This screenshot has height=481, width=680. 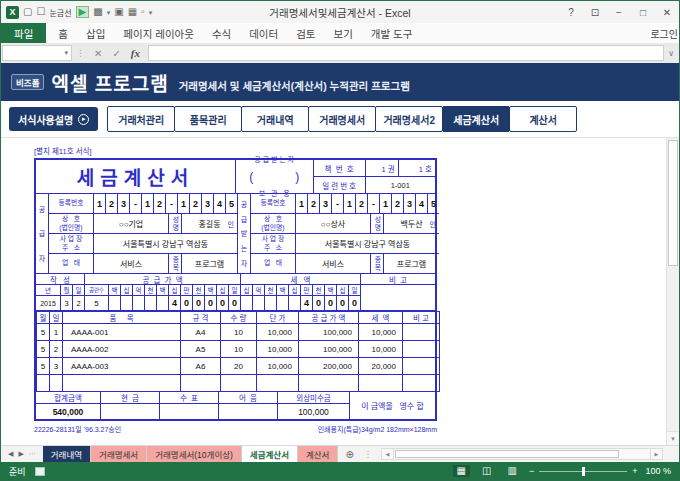 What do you see at coordinates (122, 366) in the screenshot?
I see `item-cell: AAAA-003` at bounding box center [122, 366].